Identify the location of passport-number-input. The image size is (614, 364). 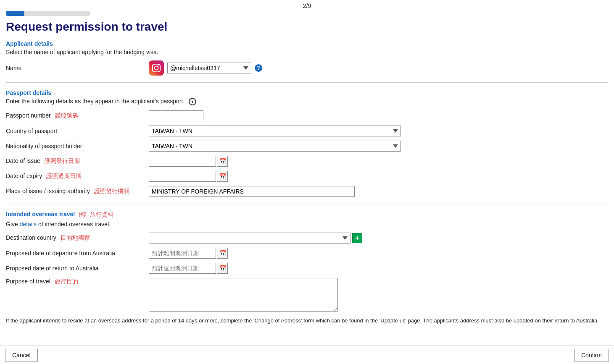
(176, 116).